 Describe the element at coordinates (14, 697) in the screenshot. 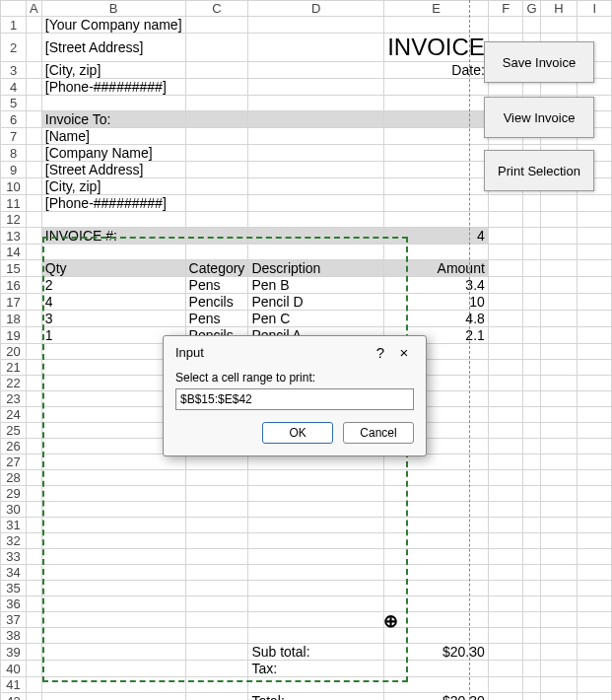

I see `row-head-42: 42` at that location.